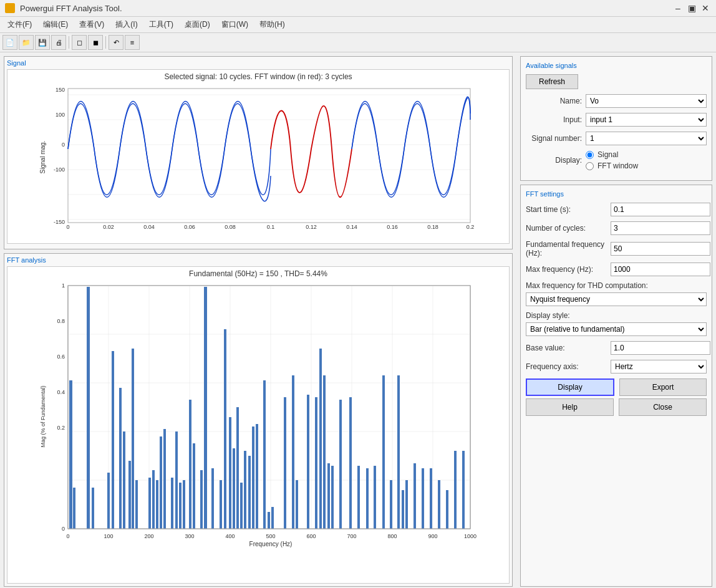  I want to click on max-freq-thd-label-container: Max frequency for THD computation:, so click(616, 286).